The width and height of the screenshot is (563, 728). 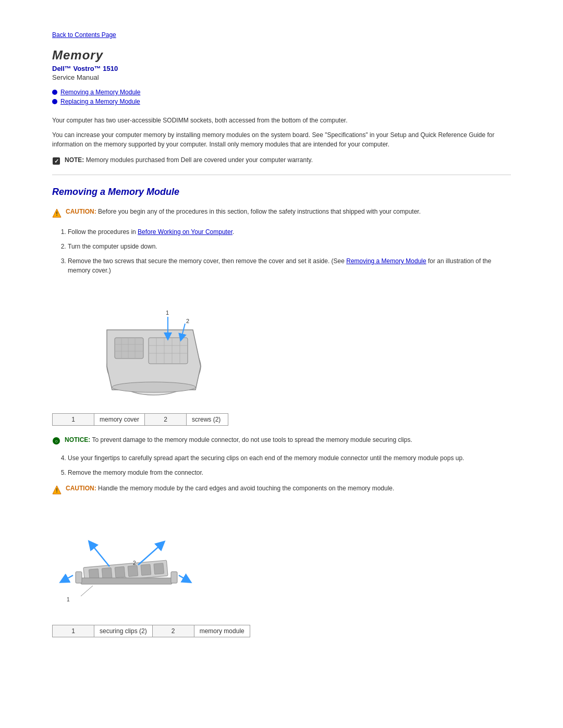 I want to click on product-name: Dell™ Vostro™ 1510, so click(x=282, y=69).